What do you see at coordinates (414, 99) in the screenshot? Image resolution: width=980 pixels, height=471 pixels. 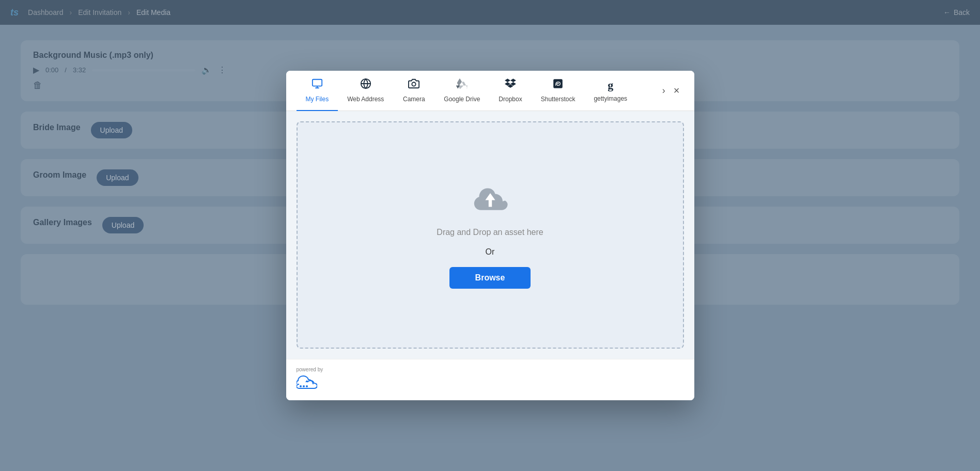 I see `tab-camera-label: Camera` at bounding box center [414, 99].